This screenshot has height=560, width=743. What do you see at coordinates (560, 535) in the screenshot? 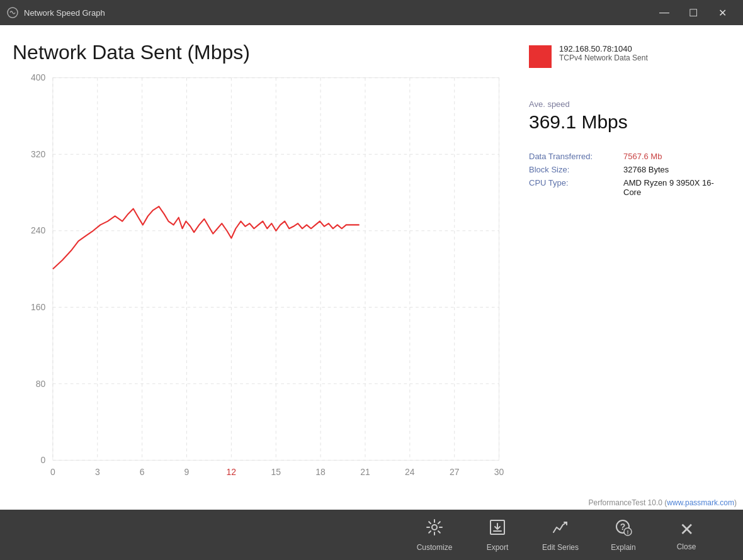
I see `edit-series-button: Edit Series` at bounding box center [560, 535].